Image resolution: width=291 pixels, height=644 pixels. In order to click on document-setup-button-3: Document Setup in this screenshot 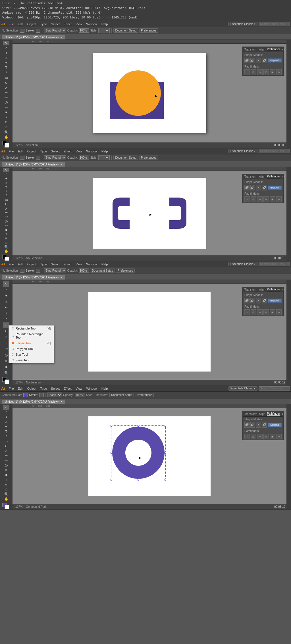, I will do `click(102, 271)`.